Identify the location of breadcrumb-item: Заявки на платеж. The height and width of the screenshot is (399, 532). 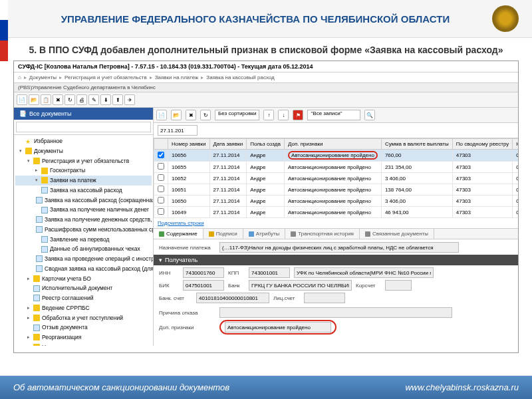
(177, 77).